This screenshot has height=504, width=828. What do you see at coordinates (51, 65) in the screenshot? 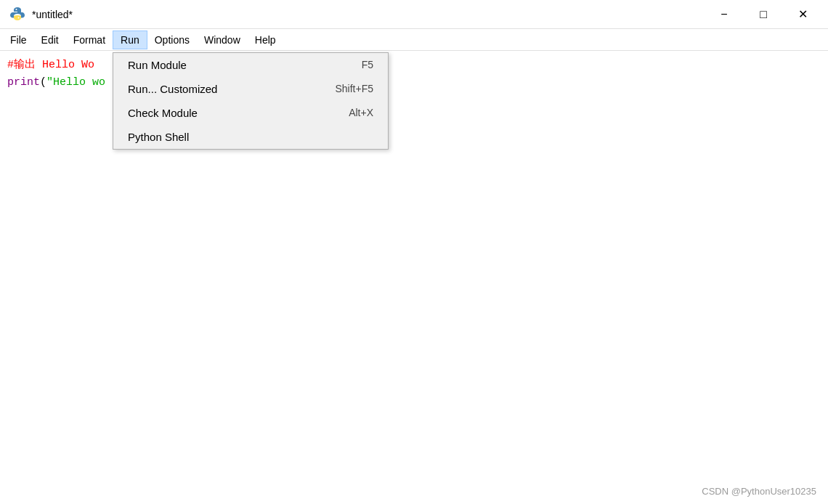
I see `code-comment: #输出 Hello Wo` at bounding box center [51, 65].